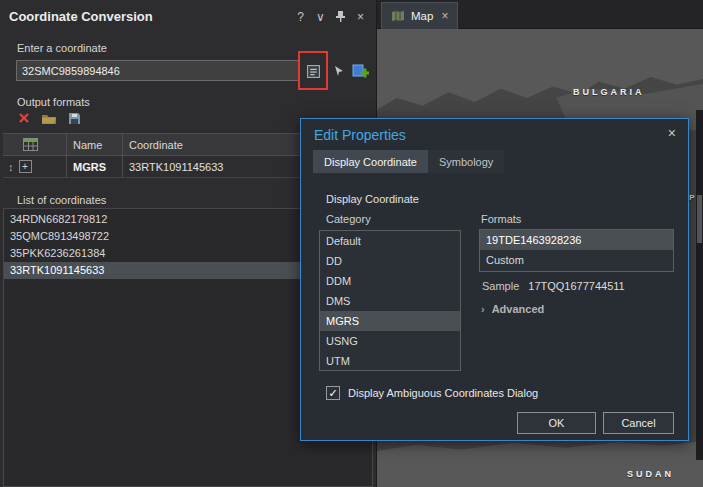 This screenshot has width=703, height=487. What do you see at coordinates (314, 72) in the screenshot?
I see `edit-properties-icon` at bounding box center [314, 72].